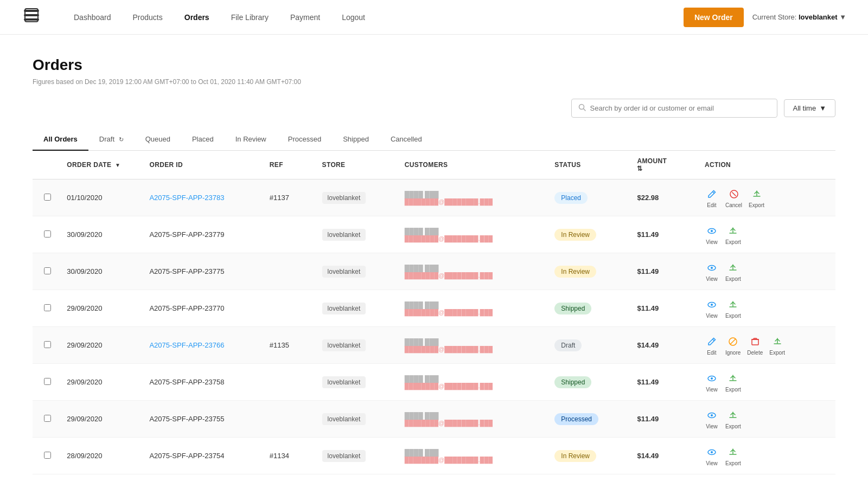 The height and width of the screenshot is (488, 868). Describe the element at coordinates (822, 108) in the screenshot. I see `time-filter-dropdown-icon: ▼` at that location.